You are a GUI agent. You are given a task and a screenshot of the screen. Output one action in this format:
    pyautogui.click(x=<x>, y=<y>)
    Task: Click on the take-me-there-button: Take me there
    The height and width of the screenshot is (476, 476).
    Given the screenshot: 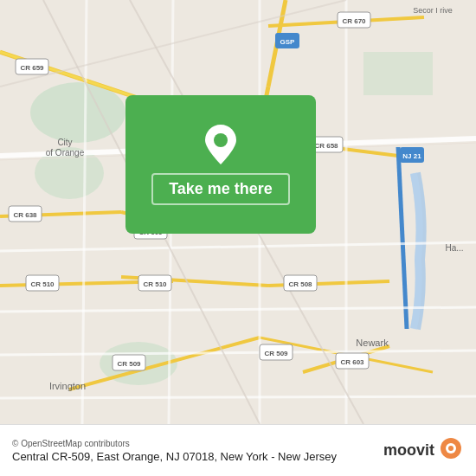 What is the action you would take?
    pyautogui.click(x=221, y=189)
    